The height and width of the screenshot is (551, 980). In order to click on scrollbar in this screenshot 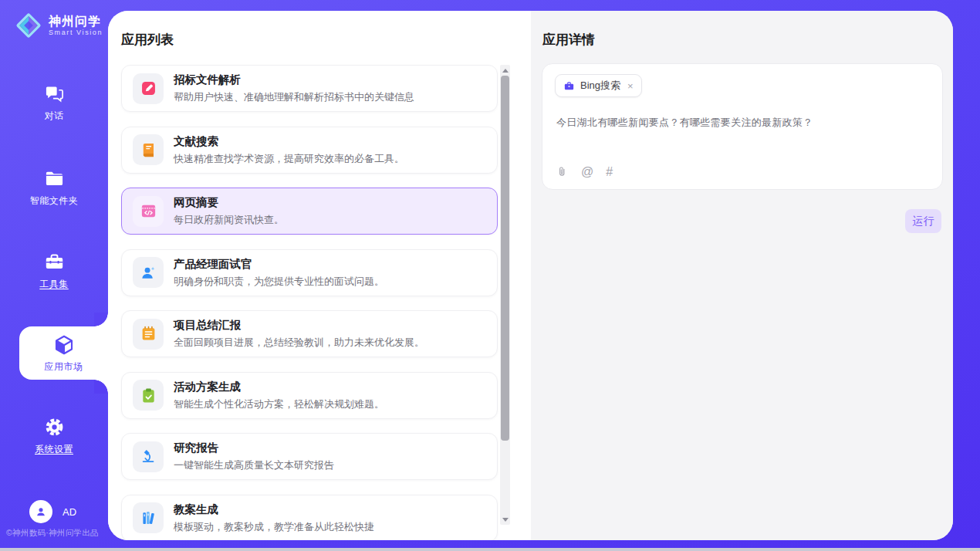, I will do `click(505, 295)`.